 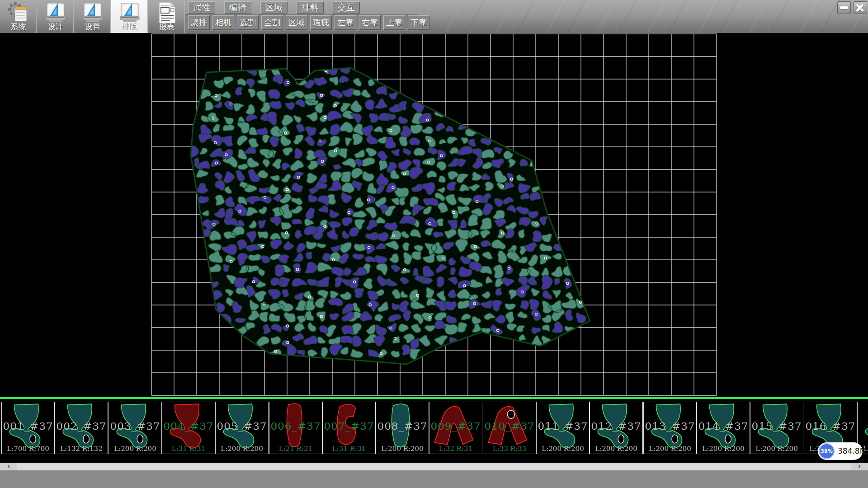 What do you see at coordinates (93, 16) in the screenshot?
I see `icon-toolbar: 系统 设计 设置 排版 报表` at bounding box center [93, 16].